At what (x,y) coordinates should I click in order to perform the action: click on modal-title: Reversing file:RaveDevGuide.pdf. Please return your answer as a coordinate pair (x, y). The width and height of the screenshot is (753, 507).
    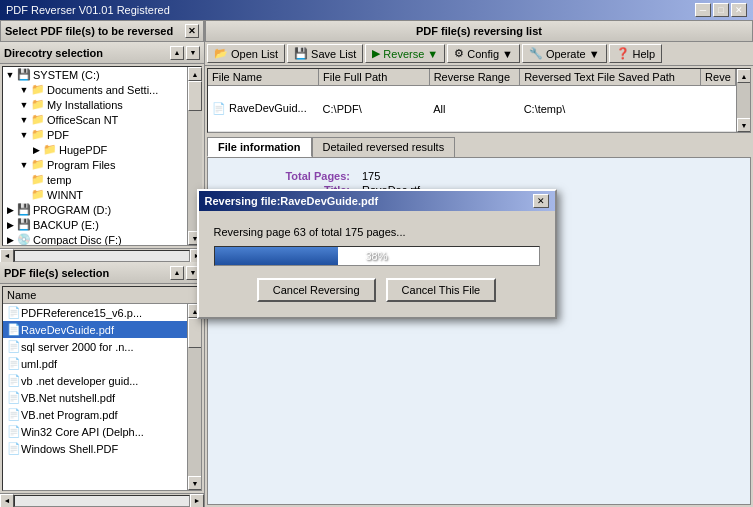
    Looking at the image, I should click on (292, 201).